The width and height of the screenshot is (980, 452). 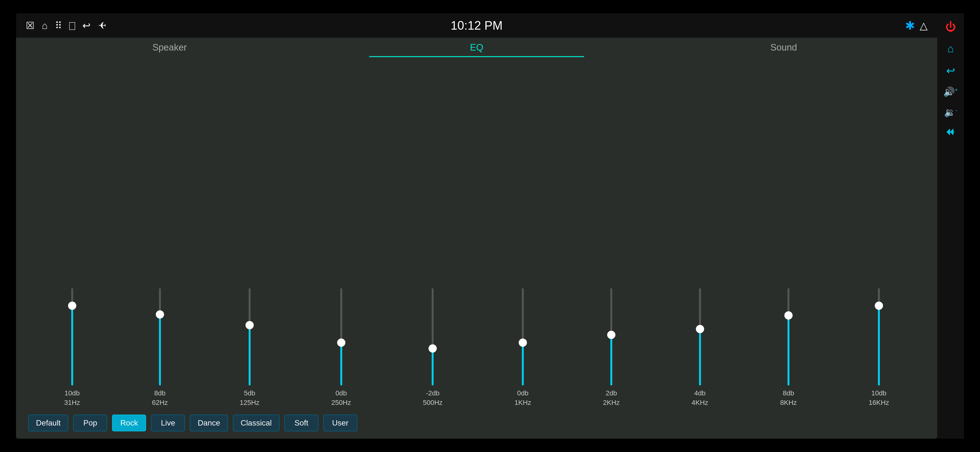 What do you see at coordinates (90, 423) in the screenshot?
I see `preset-btn-pop: Pop` at bounding box center [90, 423].